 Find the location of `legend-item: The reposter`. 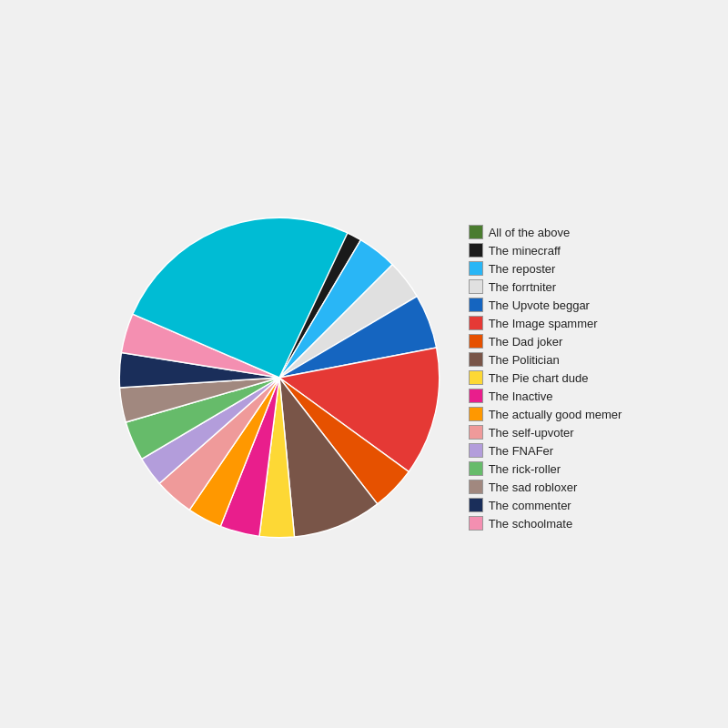

legend-item: The reposter is located at coordinates (546, 268).